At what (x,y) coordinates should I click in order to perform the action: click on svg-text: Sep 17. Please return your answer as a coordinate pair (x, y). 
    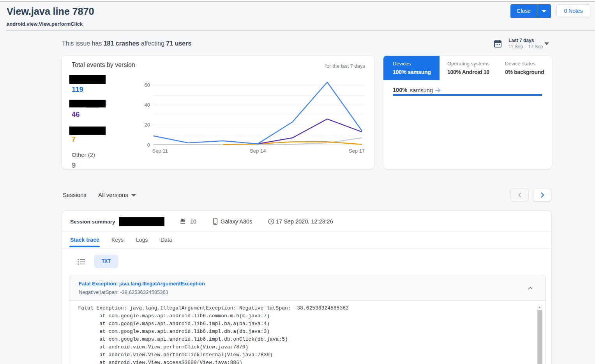
    Looking at the image, I should click on (357, 151).